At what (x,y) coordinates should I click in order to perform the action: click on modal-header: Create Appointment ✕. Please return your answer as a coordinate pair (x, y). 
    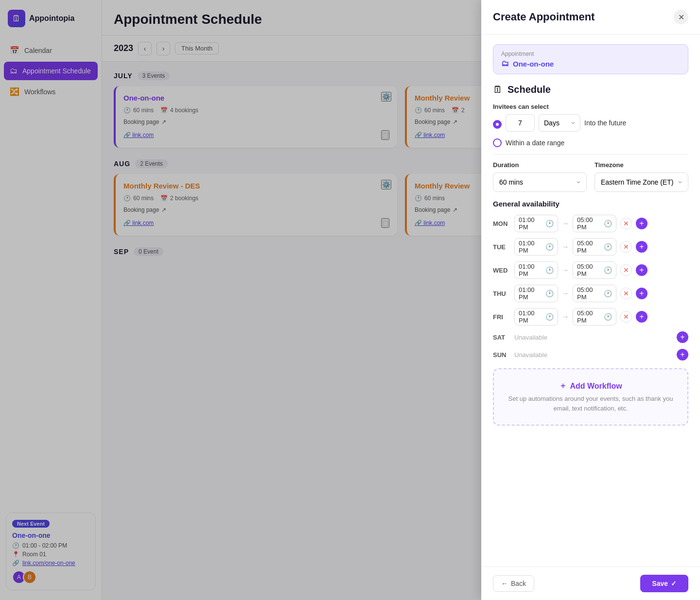
    Looking at the image, I should click on (591, 17).